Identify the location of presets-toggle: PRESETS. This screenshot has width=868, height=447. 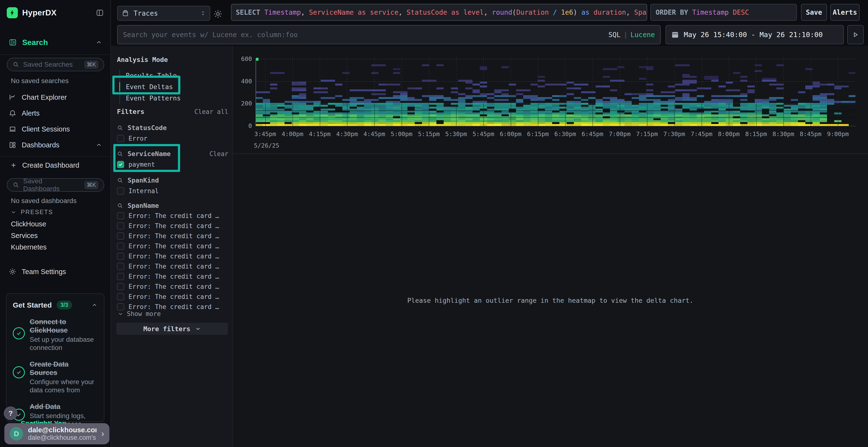
(32, 212).